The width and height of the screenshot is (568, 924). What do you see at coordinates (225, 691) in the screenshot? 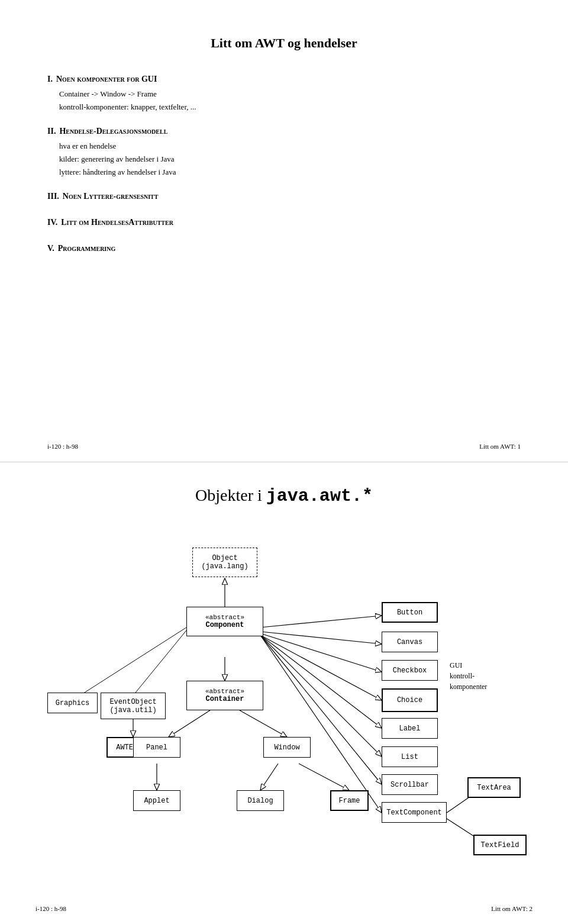
I see `container-stereotype: «abstract»` at bounding box center [225, 691].